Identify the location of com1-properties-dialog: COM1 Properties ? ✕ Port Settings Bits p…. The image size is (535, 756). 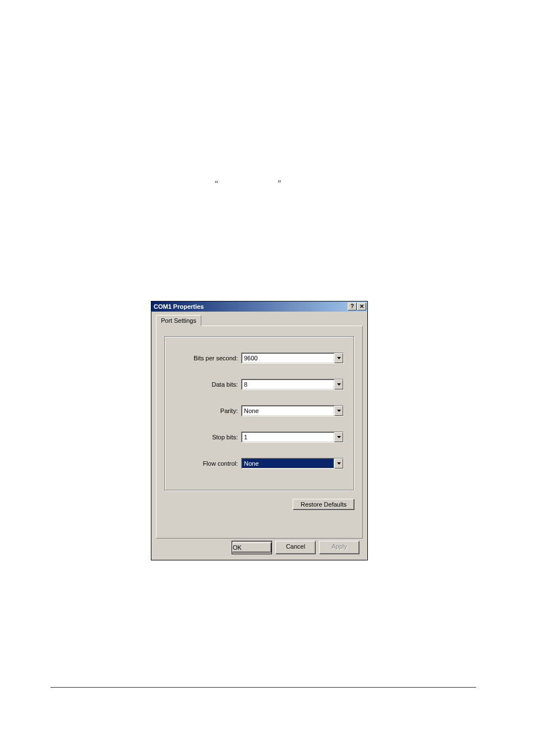
(259, 430).